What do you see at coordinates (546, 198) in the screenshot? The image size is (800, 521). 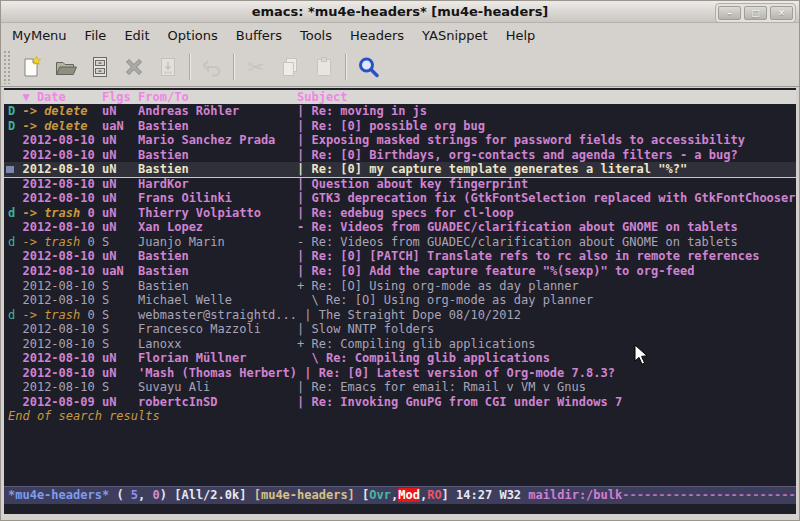 I see `subject-cell: | GTK3 deprecation fix (GtkFontSelection…` at bounding box center [546, 198].